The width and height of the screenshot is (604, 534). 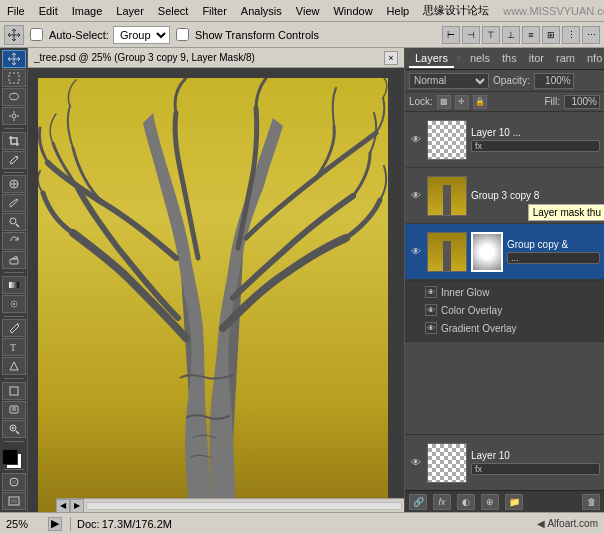 What do you see at coordinates (552, 102) in the screenshot?
I see `fill-label: Fill:` at bounding box center [552, 102].